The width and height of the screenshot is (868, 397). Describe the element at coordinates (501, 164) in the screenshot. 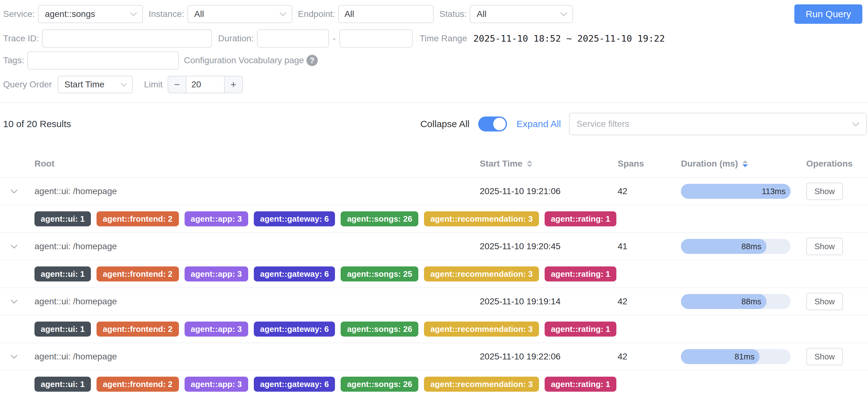

I see `header-start-time-label: Start Time` at that location.